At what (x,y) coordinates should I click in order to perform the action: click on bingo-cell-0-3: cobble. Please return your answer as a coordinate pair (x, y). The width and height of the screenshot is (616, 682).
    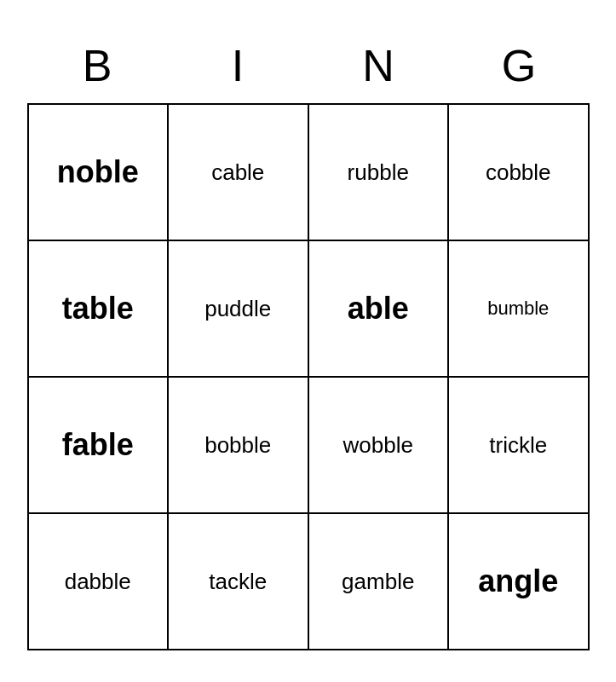
    Looking at the image, I should click on (520, 173).